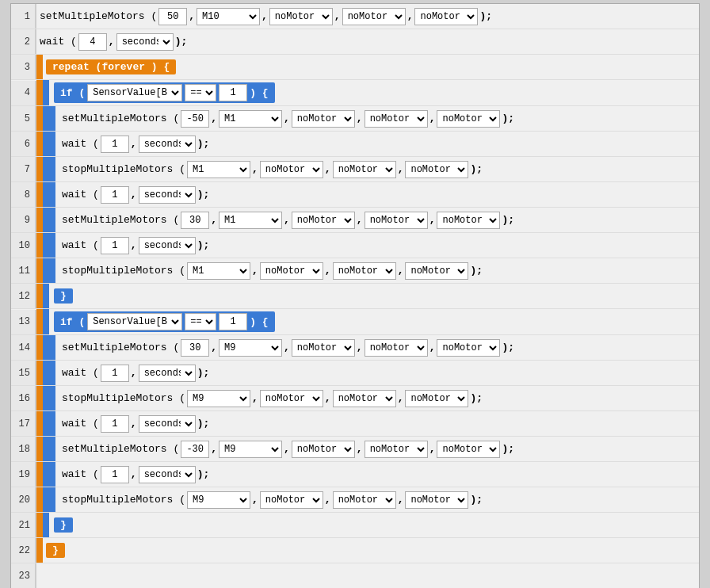  What do you see at coordinates (24, 144) in the screenshot?
I see `line-num-6: 6` at bounding box center [24, 144].